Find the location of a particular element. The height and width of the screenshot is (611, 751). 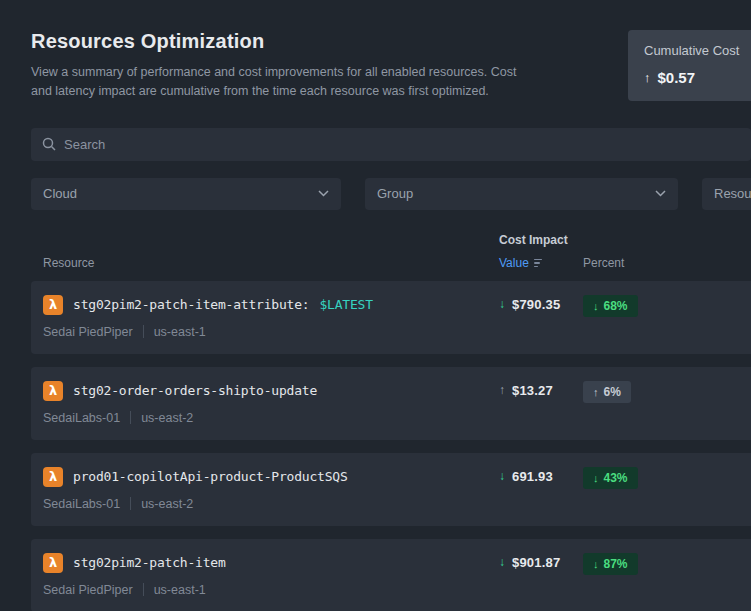

search-bar is located at coordinates (391, 144).